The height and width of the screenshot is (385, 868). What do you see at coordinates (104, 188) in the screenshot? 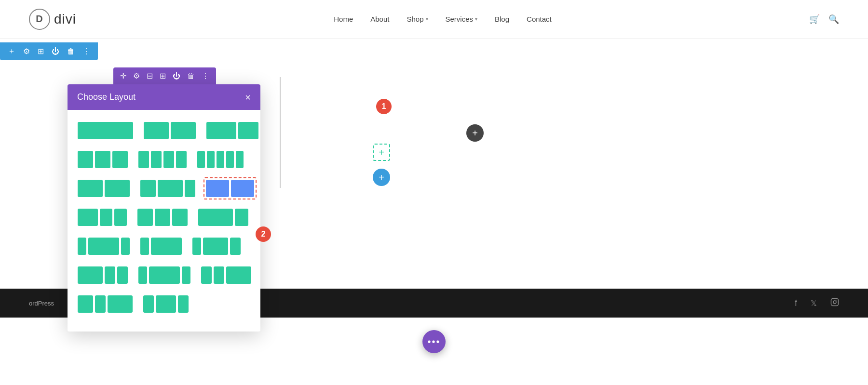
I see `layout-2col-variant` at bounding box center [104, 188].